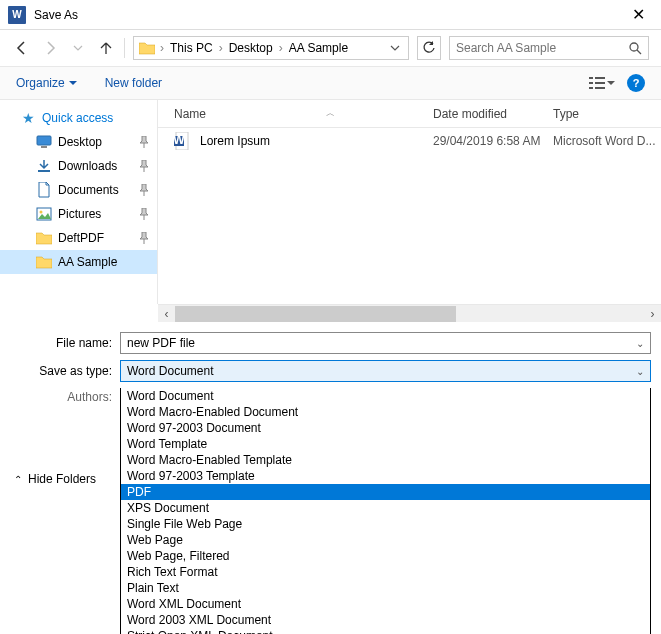 This screenshot has height=634, width=661. Describe the element at coordinates (78, 190) in the screenshot. I see `sidebar-item: Documents` at that location.